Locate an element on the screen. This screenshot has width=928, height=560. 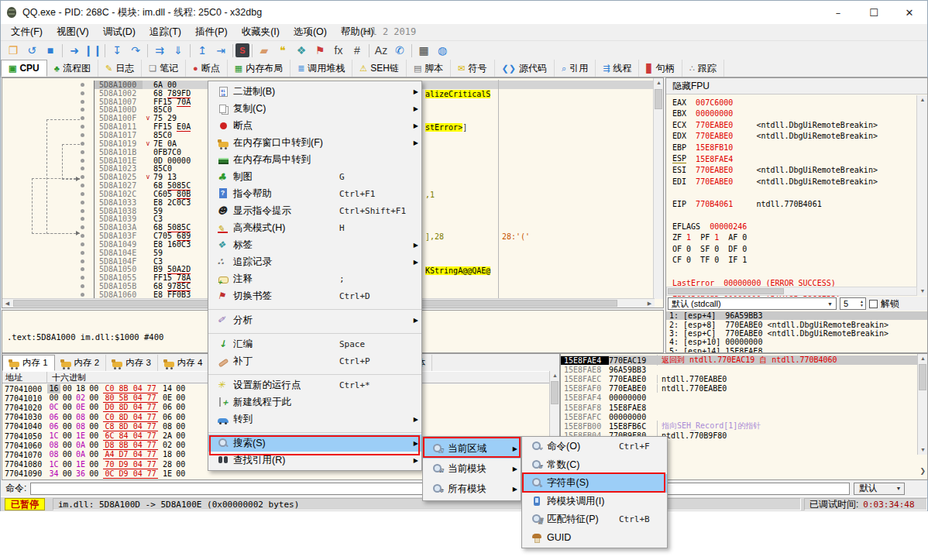
minimize-button: – is located at coordinates (838, 12).